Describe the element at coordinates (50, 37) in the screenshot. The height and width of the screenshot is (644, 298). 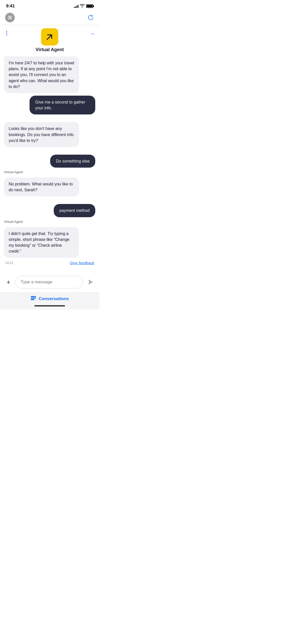
I see `agent-logo` at that location.